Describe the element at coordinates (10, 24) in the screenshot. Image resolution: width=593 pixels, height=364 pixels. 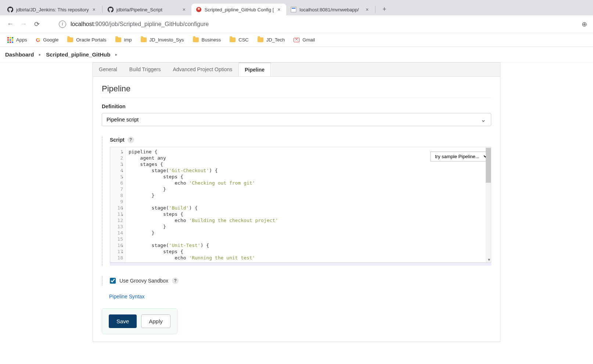
I see `back-button: ←` at that location.